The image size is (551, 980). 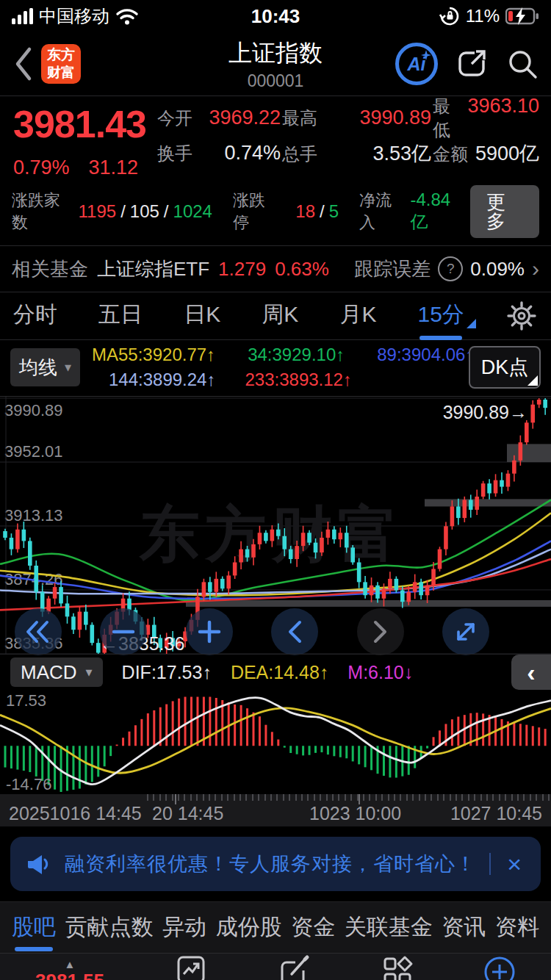 I want to click on banner-wrap: 融资利率很优惠！专人服务对接，省时省心！ ×, so click(x=276, y=859).